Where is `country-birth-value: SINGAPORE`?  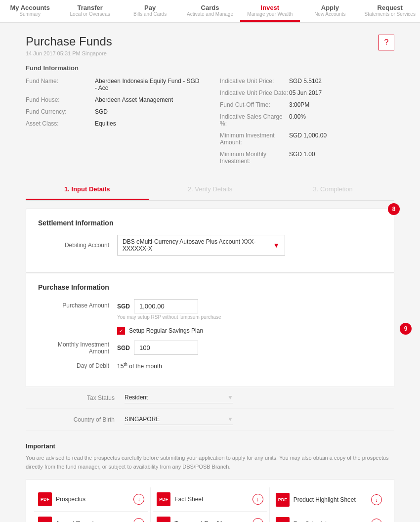 country-birth-value: SINGAPORE is located at coordinates (142, 419).